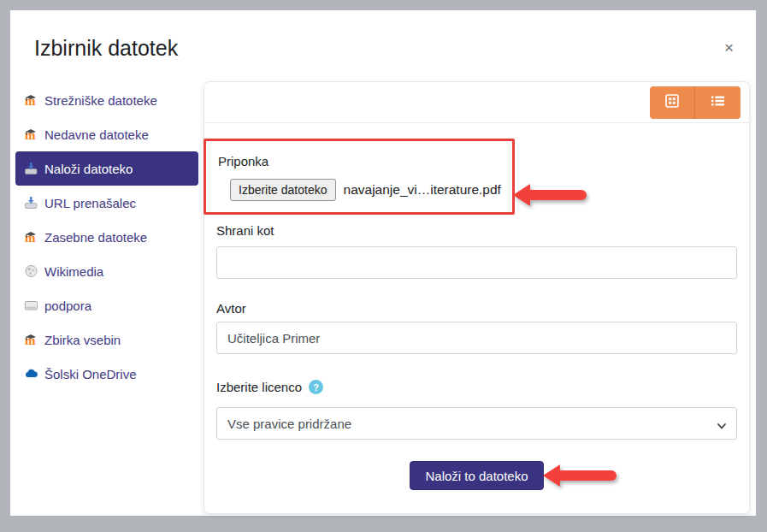  What do you see at coordinates (718, 103) in the screenshot?
I see `list-view-button` at bounding box center [718, 103].